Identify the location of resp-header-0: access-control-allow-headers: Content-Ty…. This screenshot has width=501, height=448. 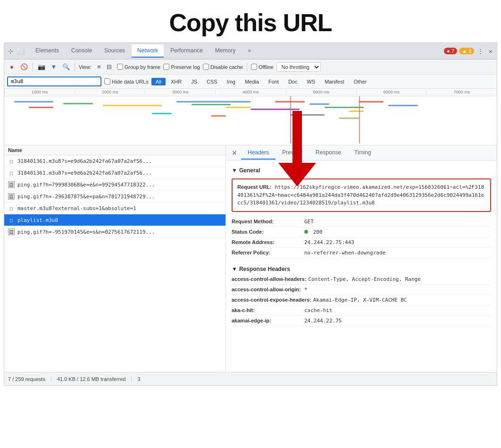
(361, 279).